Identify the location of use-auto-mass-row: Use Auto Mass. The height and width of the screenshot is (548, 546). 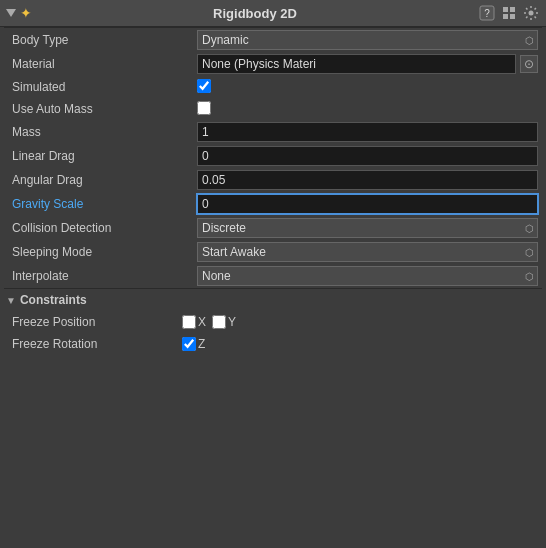
(273, 109).